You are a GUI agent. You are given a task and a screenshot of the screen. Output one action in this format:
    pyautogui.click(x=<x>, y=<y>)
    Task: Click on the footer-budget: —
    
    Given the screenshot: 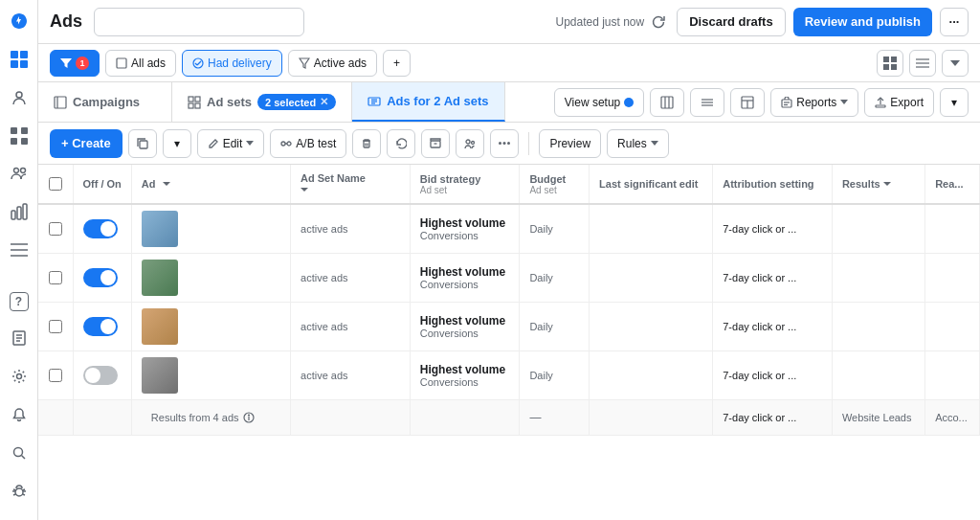 What is the action you would take?
    pyautogui.click(x=555, y=418)
    